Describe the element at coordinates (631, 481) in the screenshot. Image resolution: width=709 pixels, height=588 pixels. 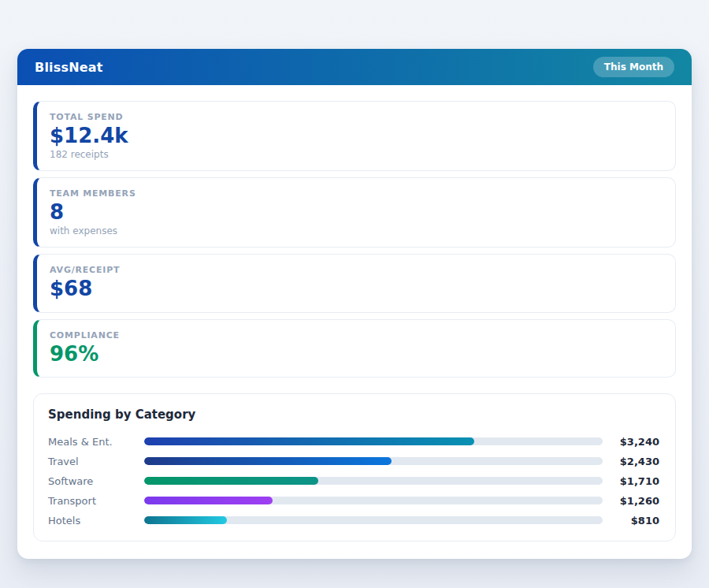
I see `category-value: $1,710` at that location.